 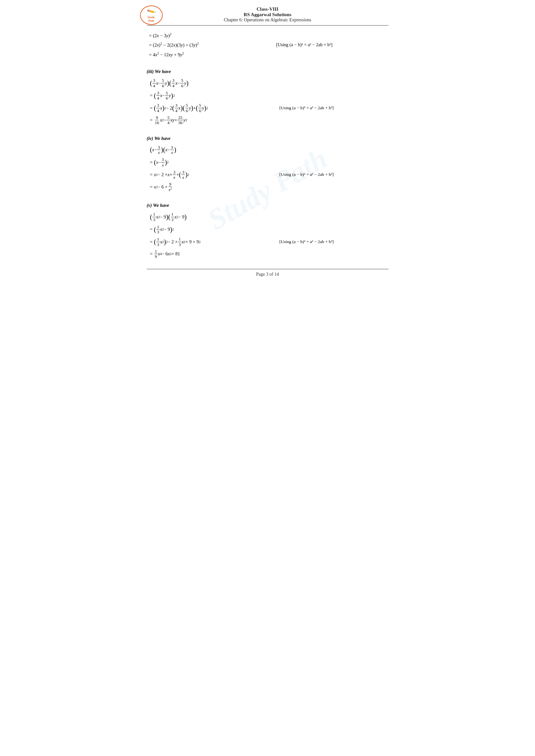 I want to click on section-v-label: (v) We have, so click(x=268, y=205).